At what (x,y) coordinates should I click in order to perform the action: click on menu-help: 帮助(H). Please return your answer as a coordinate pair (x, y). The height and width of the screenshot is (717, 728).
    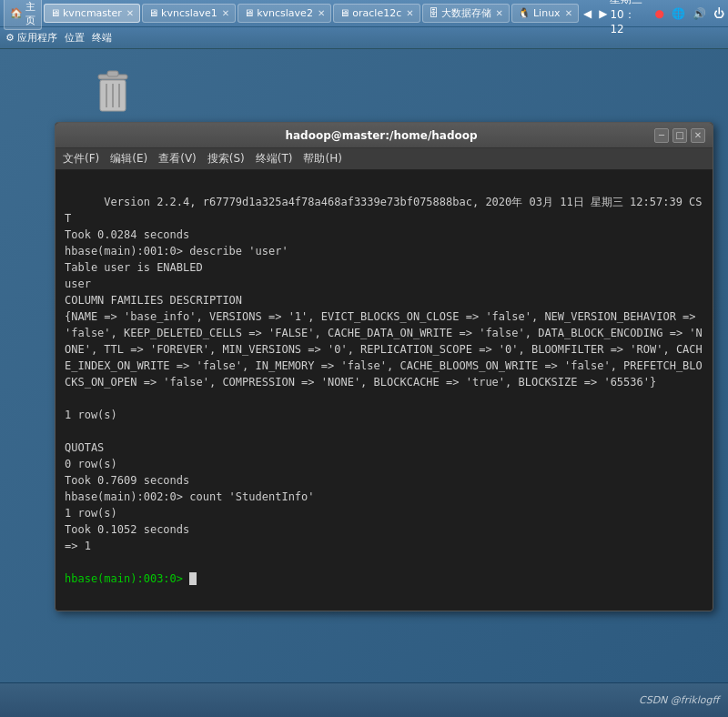
    Looking at the image, I should click on (322, 158).